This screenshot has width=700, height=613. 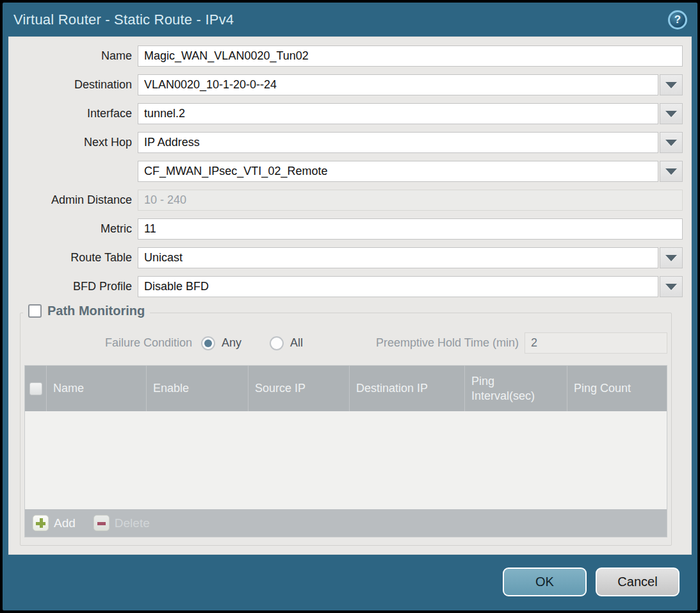 What do you see at coordinates (70, 114) in the screenshot?
I see `interface-label: Interface` at bounding box center [70, 114].